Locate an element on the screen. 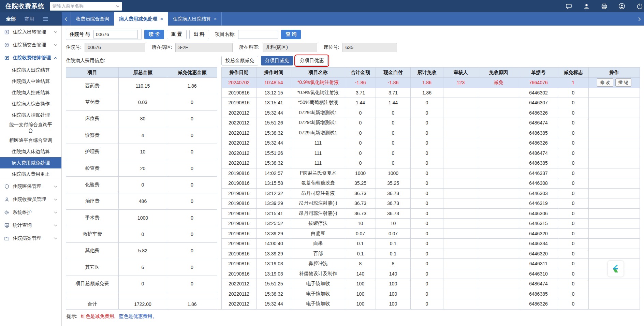 This screenshot has height=326, width=644. tab-fee-reduction: 病人费用减免处理 × is located at coordinates (141, 19).